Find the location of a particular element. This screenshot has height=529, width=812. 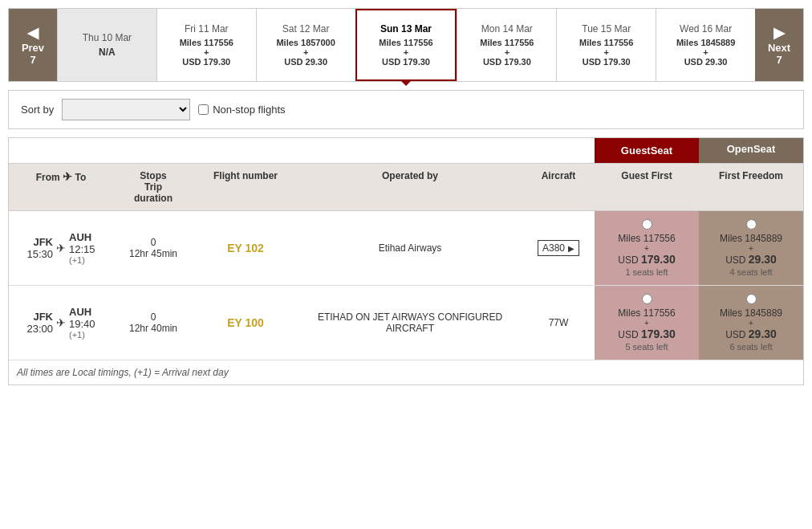

open-price-cell-2: Miles 1845889 + USD 29.30 6 seats left is located at coordinates (751, 323).